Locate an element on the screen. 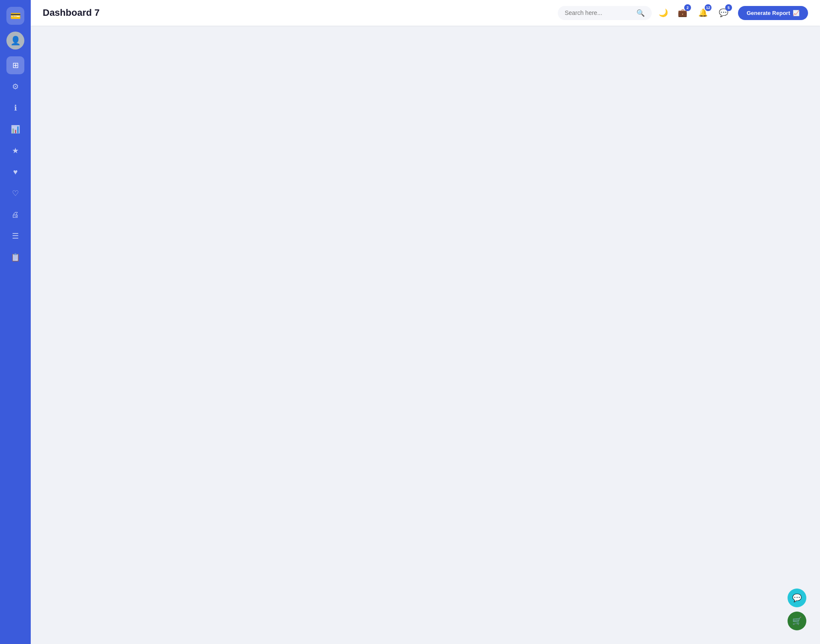  theme-toggle-icon: 🌙 is located at coordinates (663, 13).